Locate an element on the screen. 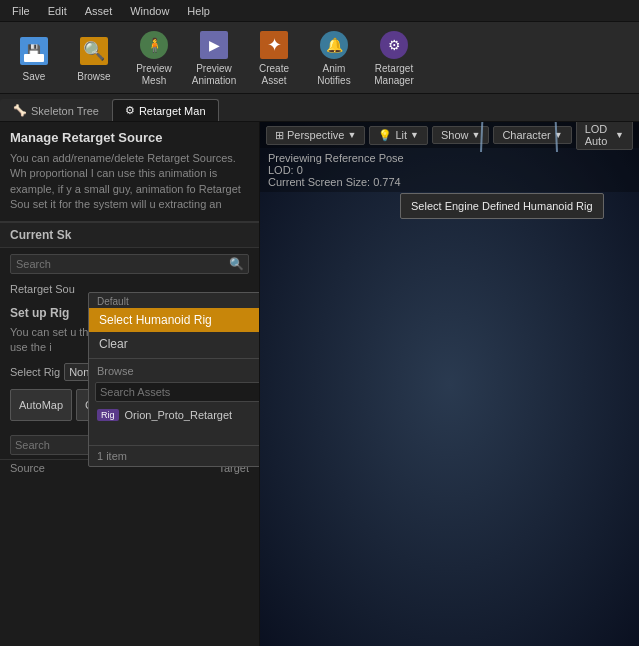  popup-clear: Clear is located at coordinates (174, 344).